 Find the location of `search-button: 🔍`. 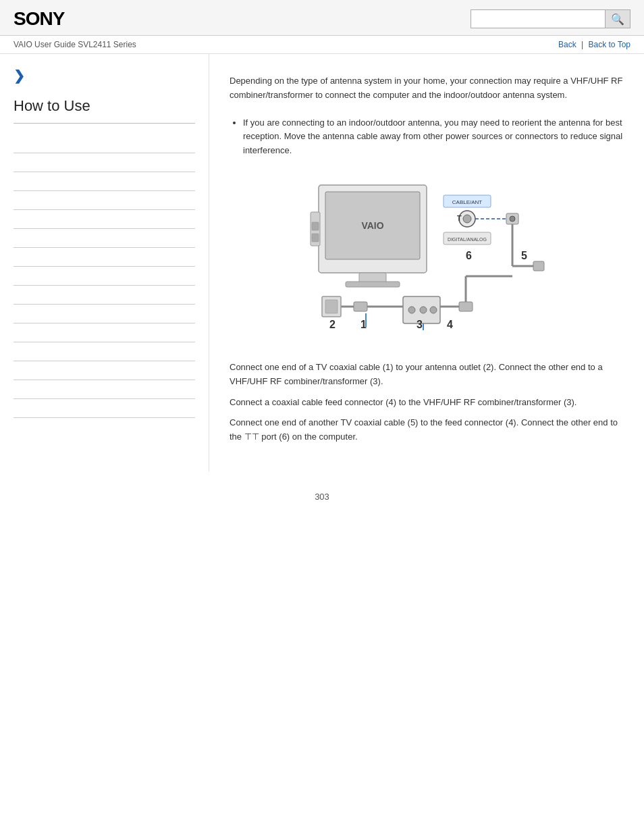

search-button: 🔍 is located at coordinates (618, 19).